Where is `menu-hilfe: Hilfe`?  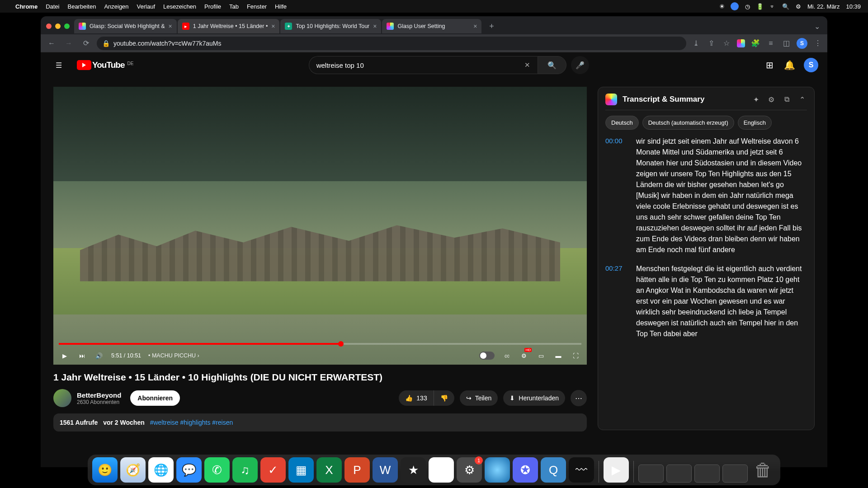
menu-hilfe: Hilfe is located at coordinates (281, 6).